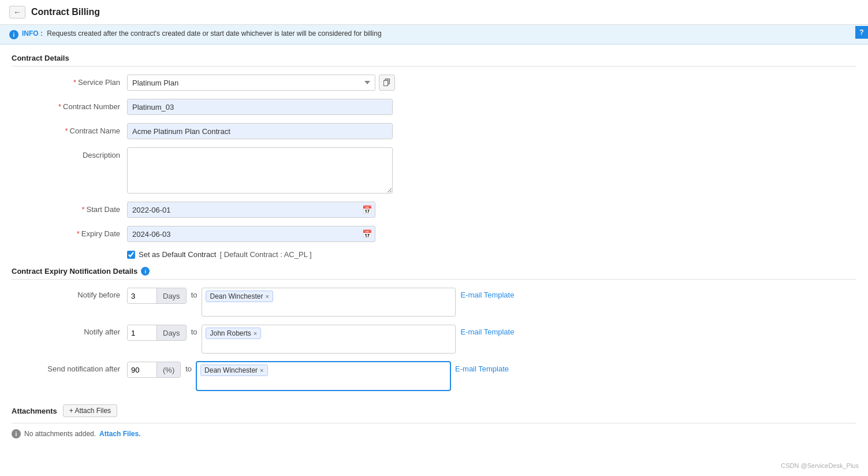 This screenshot has height=476, width=868. I want to click on contract-number-row: *Contract Number, so click(434, 107).